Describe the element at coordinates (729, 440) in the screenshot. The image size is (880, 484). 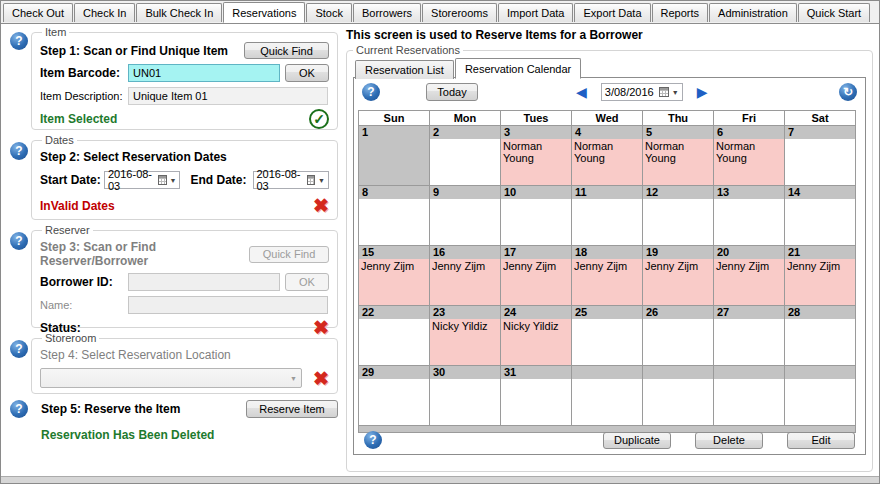
I see `delete-button: Delete` at that location.